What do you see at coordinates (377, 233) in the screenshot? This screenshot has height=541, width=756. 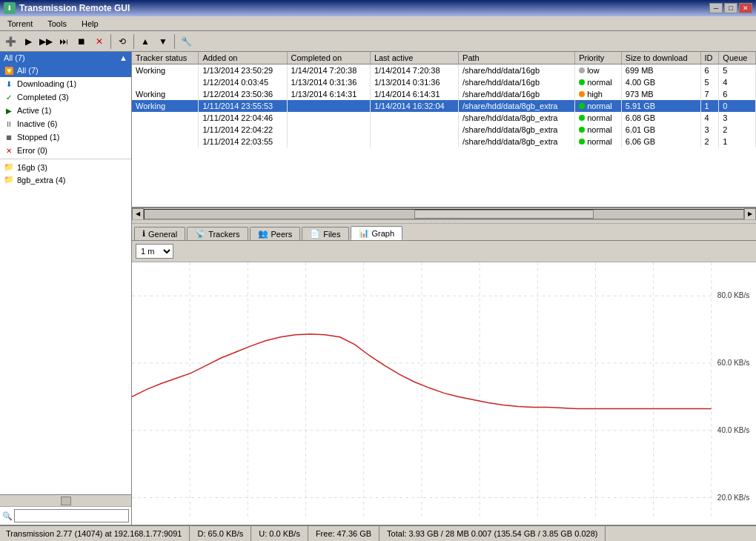 I see `tab-graph: 📊 Graph` at bounding box center [377, 233].